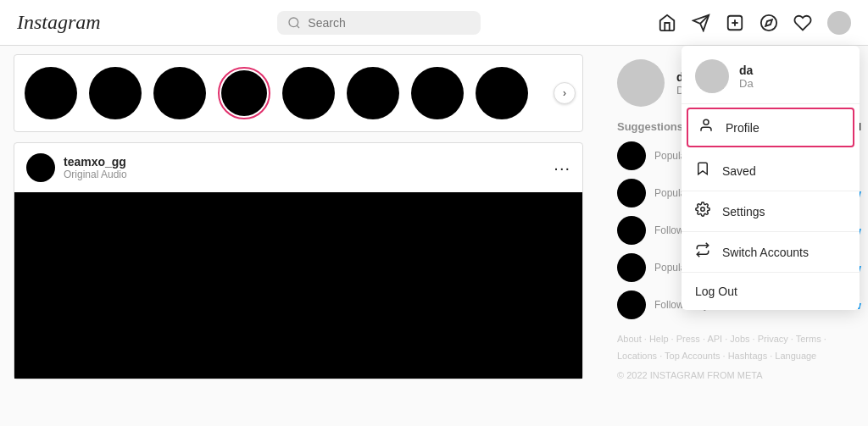  I want to click on settings-icon, so click(703, 212).